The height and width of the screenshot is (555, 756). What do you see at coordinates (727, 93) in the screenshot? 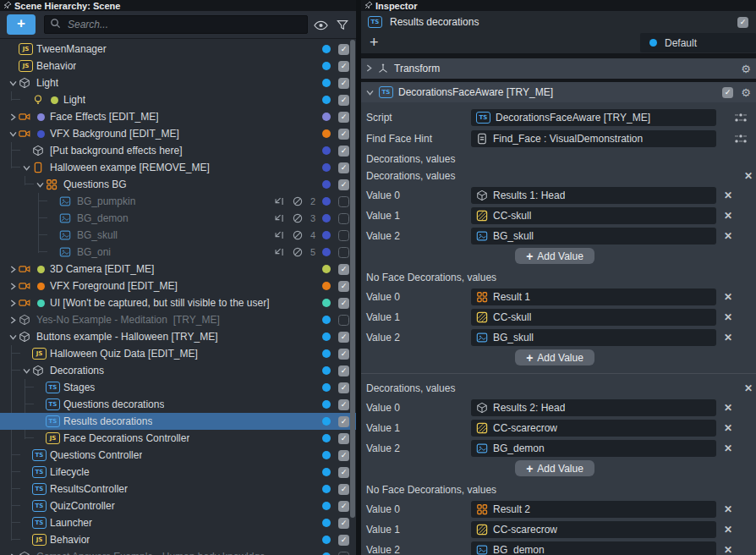
I see `component-enabled-checkbox: ✓` at bounding box center [727, 93].